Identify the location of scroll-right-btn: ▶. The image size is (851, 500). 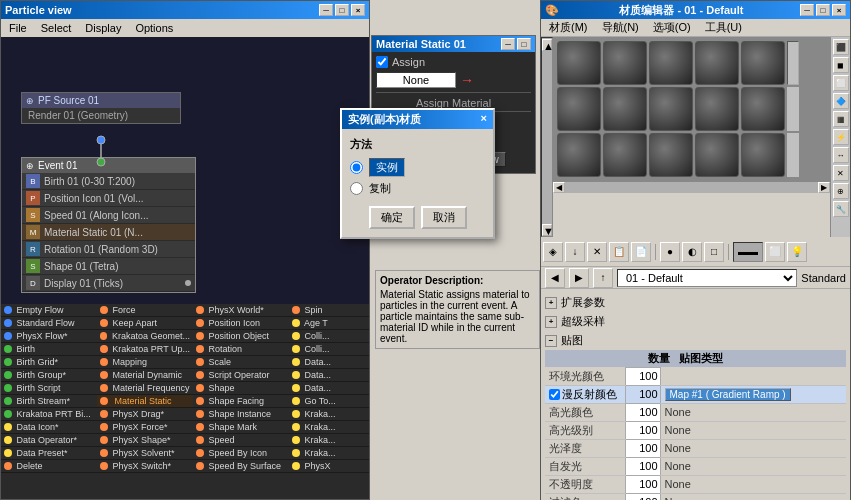
(824, 188).